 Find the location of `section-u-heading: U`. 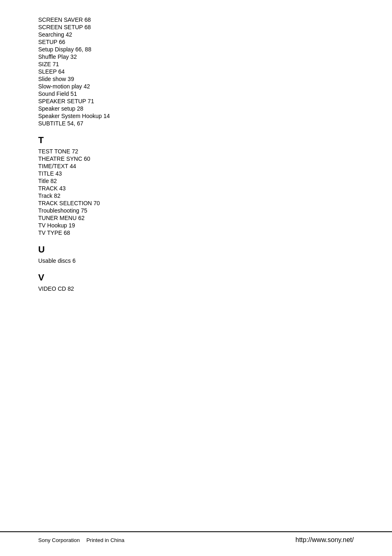

section-u-heading: U is located at coordinates (196, 250).